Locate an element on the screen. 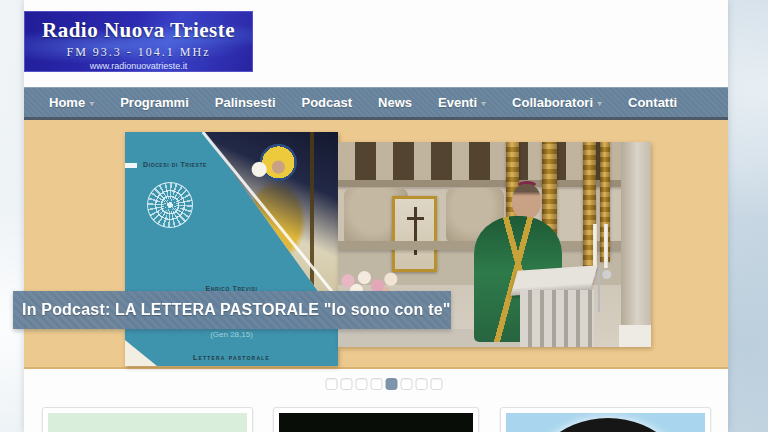 This screenshot has height=432, width=768. marble-column is located at coordinates (636, 244).